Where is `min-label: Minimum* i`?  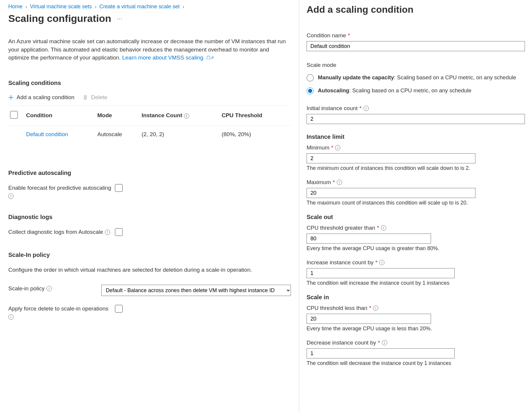 min-label: Minimum* i is located at coordinates (416, 148).